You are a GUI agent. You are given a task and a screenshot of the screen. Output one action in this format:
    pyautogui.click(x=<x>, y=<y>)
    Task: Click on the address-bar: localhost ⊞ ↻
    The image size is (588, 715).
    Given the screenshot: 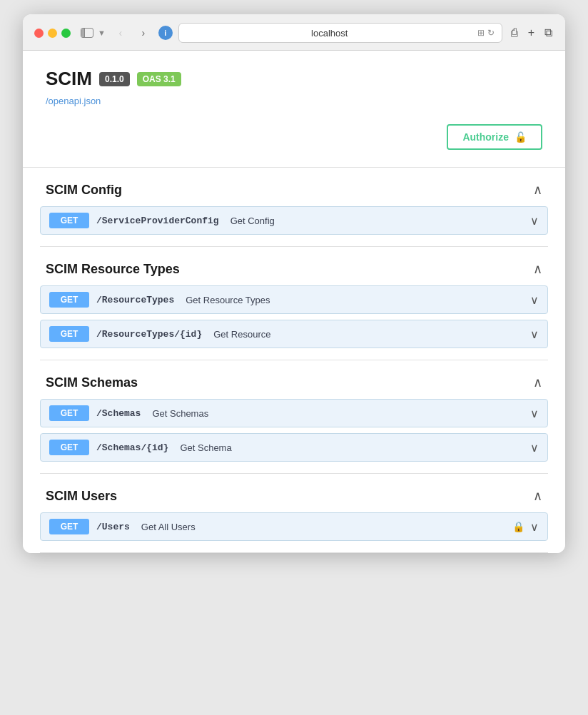 What is the action you would take?
    pyautogui.click(x=340, y=33)
    